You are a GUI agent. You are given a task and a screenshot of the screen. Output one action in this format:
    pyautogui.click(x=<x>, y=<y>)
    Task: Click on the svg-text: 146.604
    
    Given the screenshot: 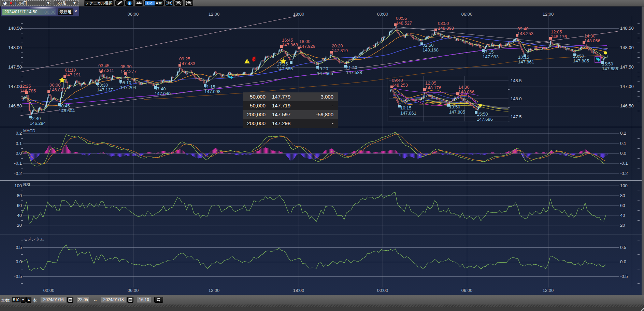 What is the action you would take?
    pyautogui.click(x=67, y=110)
    